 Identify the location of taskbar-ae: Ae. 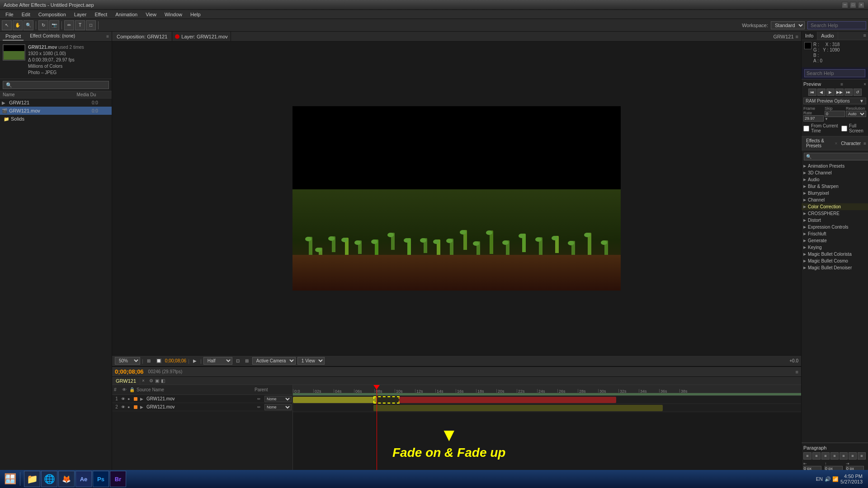
(84, 479).